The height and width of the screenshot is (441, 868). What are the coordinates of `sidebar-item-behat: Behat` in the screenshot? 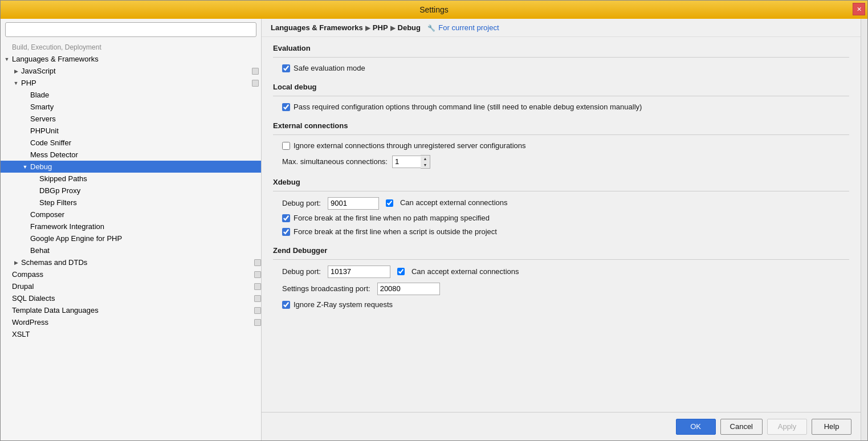 It's located at (131, 251).